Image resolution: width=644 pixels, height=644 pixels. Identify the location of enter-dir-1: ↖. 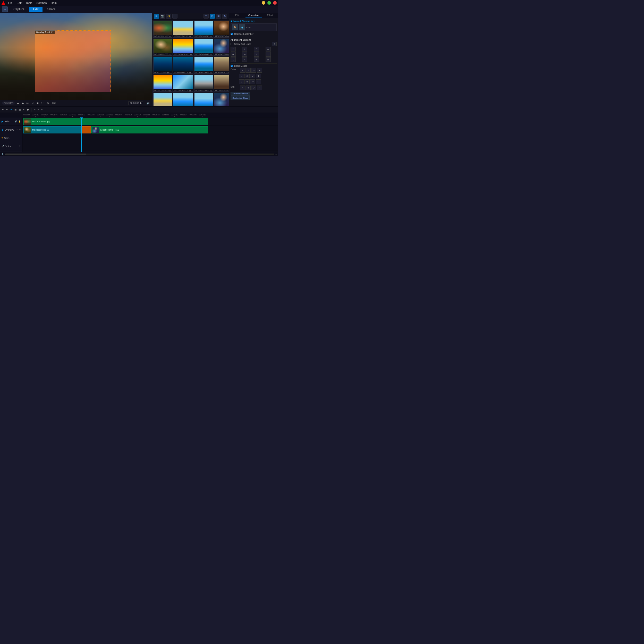
(242, 70).